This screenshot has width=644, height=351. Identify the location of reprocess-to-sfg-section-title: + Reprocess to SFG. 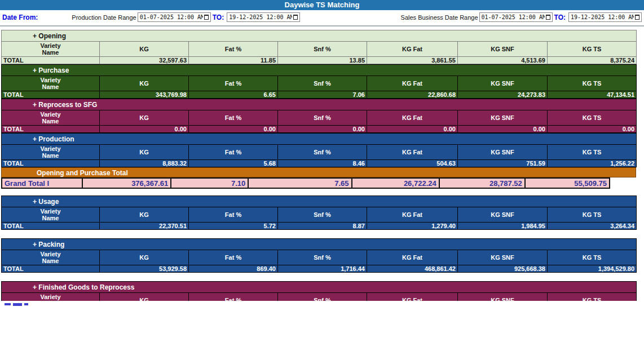
(319, 105).